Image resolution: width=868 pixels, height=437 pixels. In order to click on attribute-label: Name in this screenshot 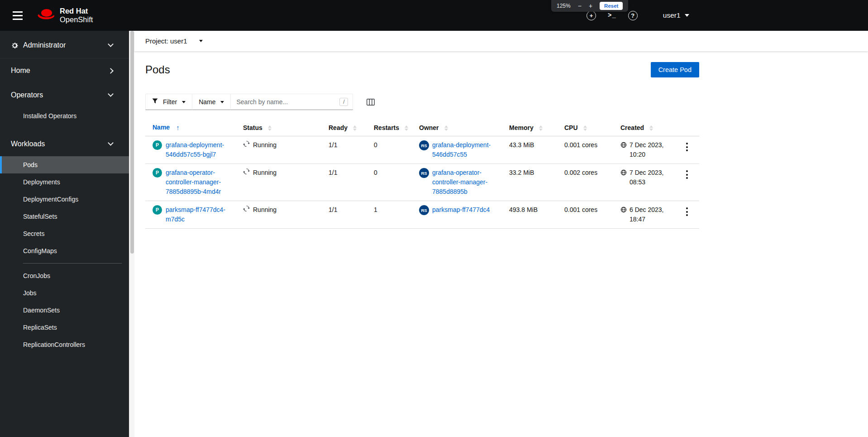, I will do `click(207, 102)`.